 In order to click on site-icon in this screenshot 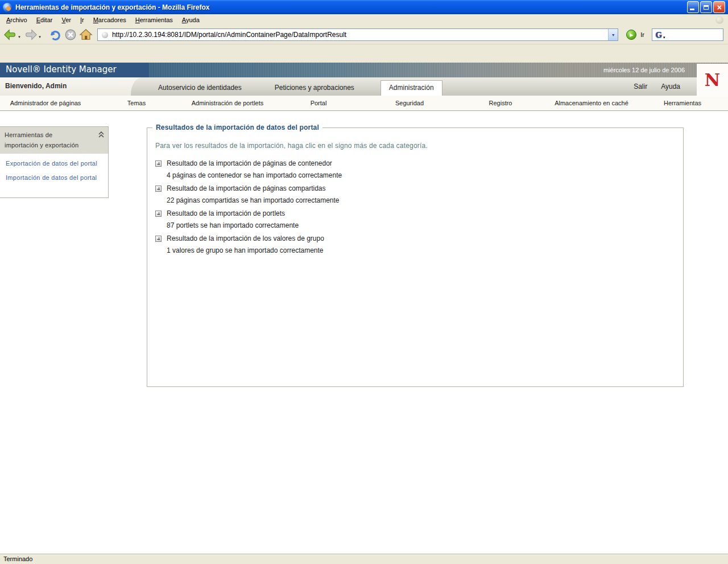, I will do `click(105, 35)`.